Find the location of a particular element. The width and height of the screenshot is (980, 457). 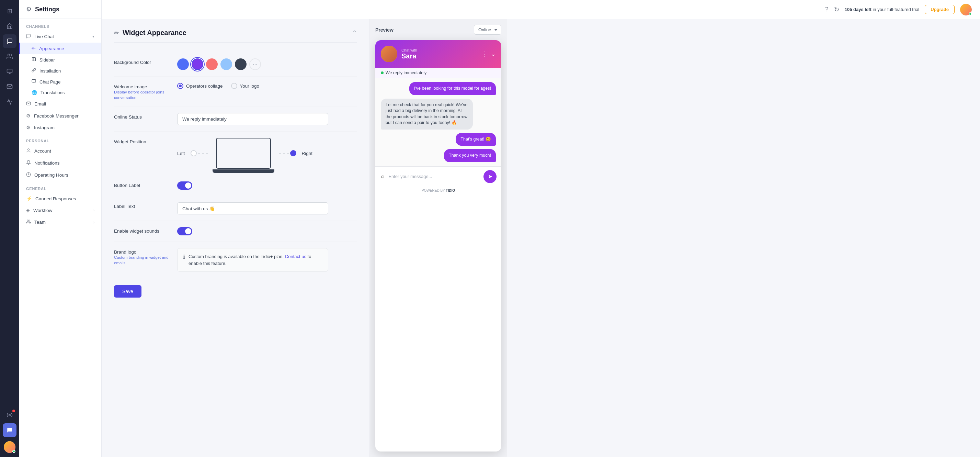

sidebar-item-chatpage: Chat Page is located at coordinates (60, 81).